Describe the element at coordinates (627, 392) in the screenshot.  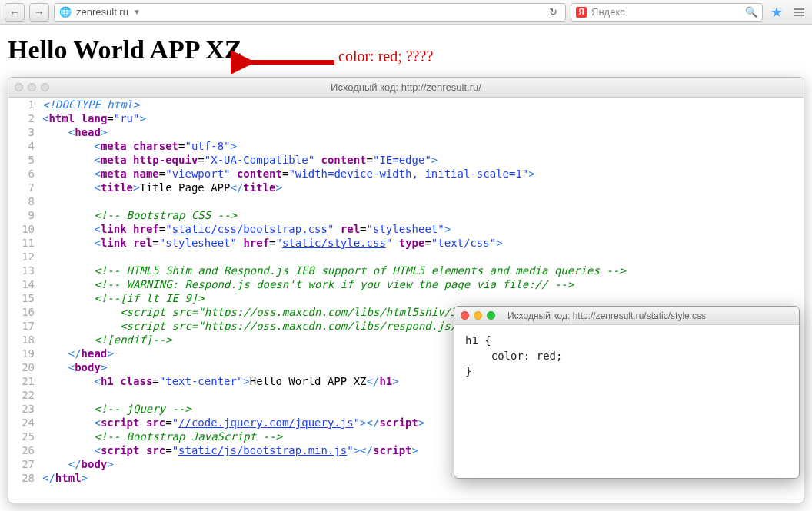
I see `stylesheet-window: Исходный код: http://zenresult.ru/static…` at that location.